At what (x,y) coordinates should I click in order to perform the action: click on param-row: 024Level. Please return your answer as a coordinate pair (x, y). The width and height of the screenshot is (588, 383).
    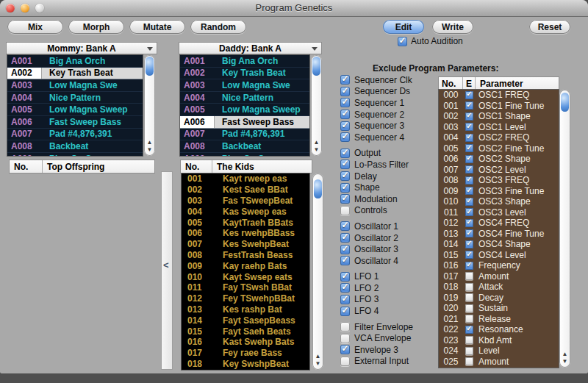
    Looking at the image, I should click on (498, 351).